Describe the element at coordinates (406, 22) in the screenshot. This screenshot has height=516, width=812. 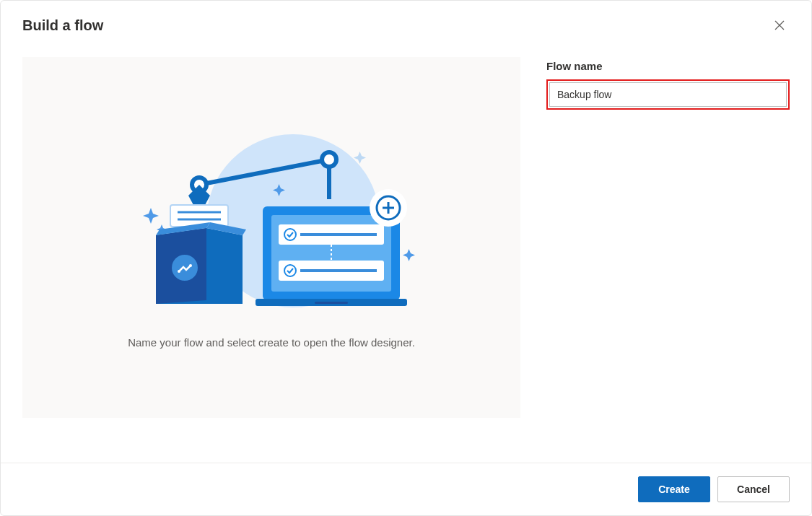
I see `dialog-header: Build a flow` at that location.